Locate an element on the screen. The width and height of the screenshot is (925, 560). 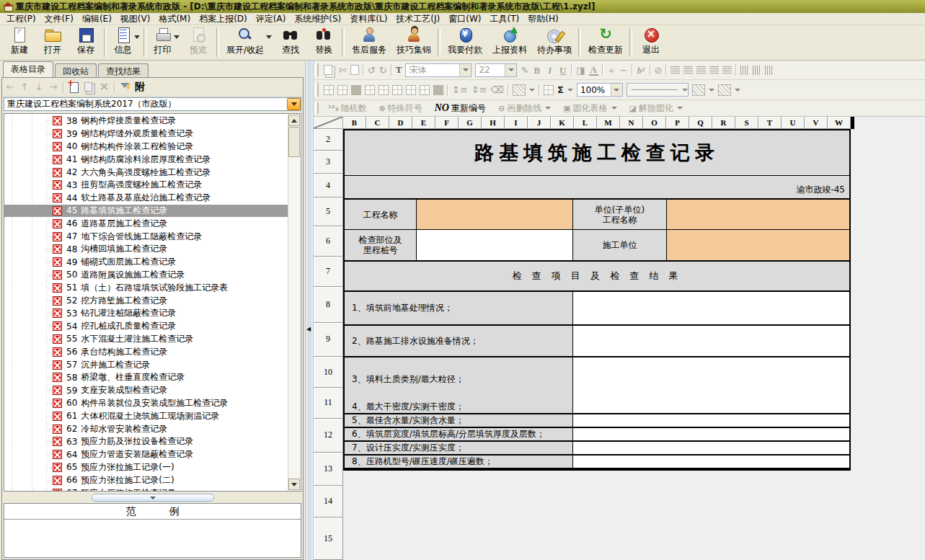
column-header: S is located at coordinates (747, 123).